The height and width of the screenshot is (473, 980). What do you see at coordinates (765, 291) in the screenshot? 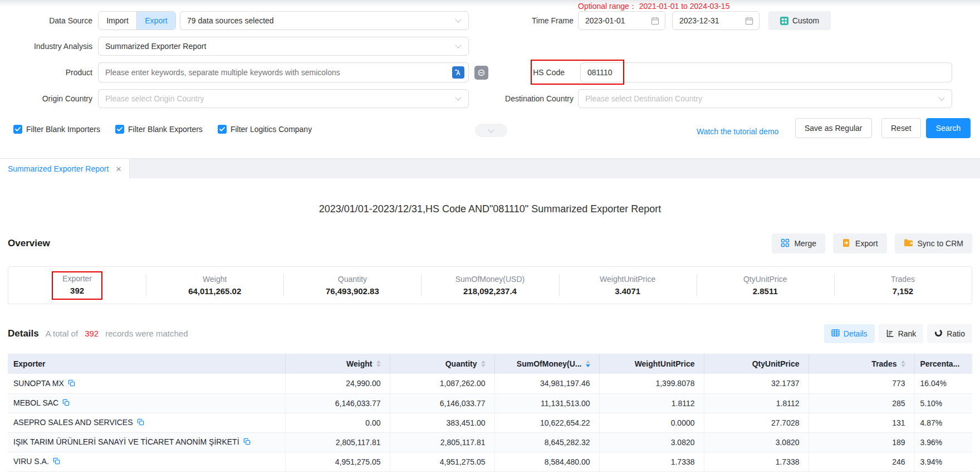
I see `stat-value: 2.8511` at bounding box center [765, 291].